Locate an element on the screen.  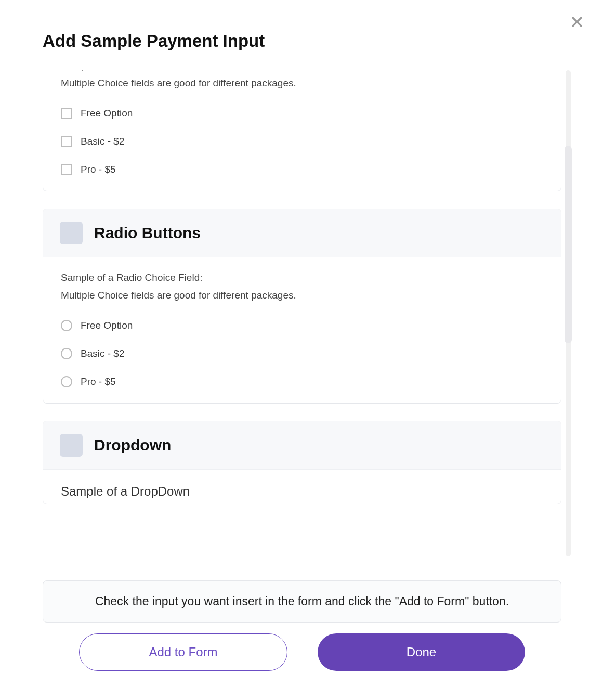
close-icon is located at coordinates (577, 22).